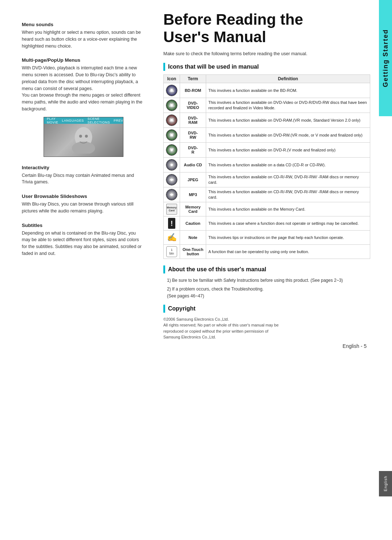 This screenshot has width=392, height=540. Describe the element at coordinates (274, 309) in the screenshot. I see `copyright-section-heading: Copyright` at that location.